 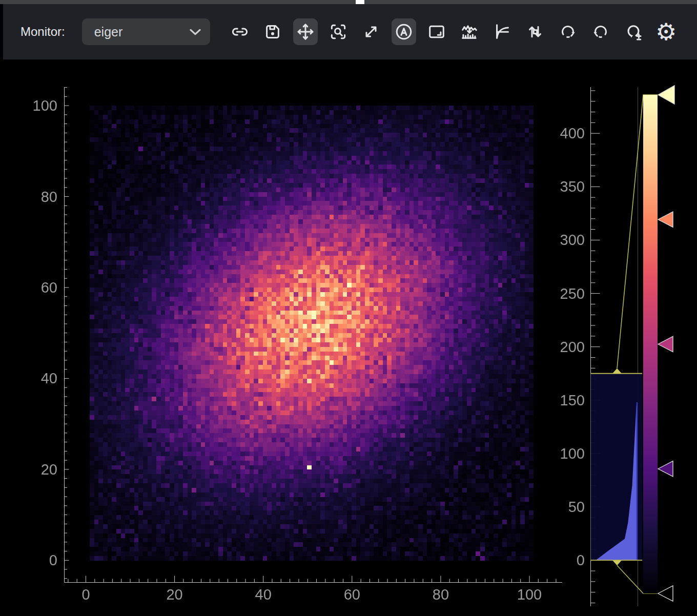 What do you see at coordinates (469, 32) in the screenshot?
I see `histogram-button` at bounding box center [469, 32].